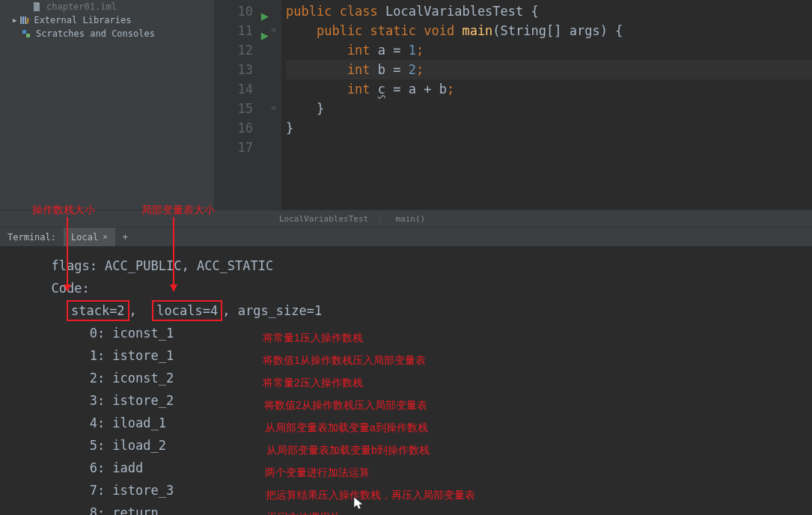 This screenshot has width=812, height=515. Describe the element at coordinates (15, 20) in the screenshot. I see `chevron-right-icon: ▶` at that location.